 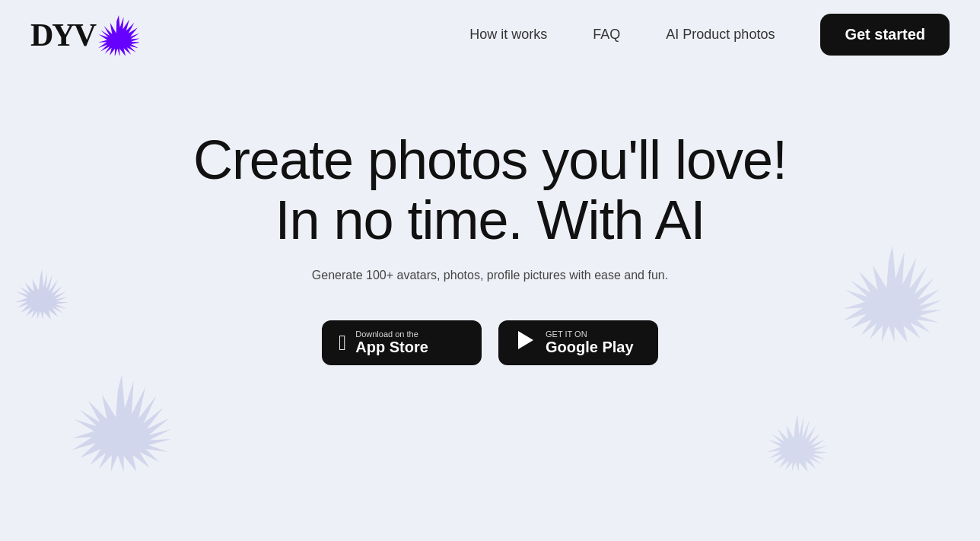 What do you see at coordinates (490, 160) in the screenshot?
I see `hero-title-line1: Create photos you'll love!` at bounding box center [490, 160].